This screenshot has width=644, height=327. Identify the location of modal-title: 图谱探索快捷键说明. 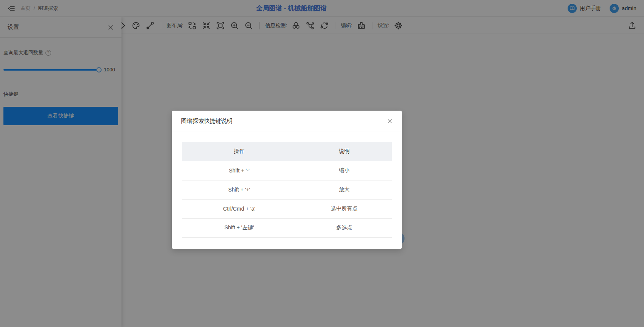
(207, 121).